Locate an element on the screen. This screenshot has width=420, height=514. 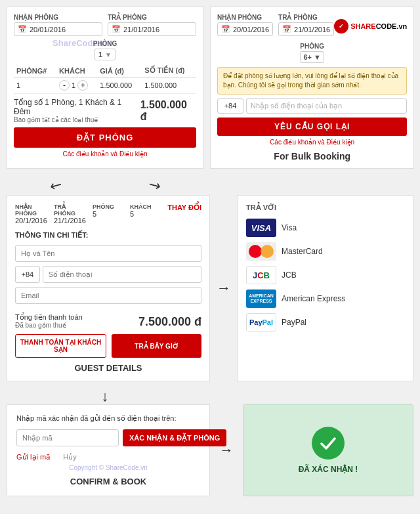
bulk-check-out-date: 21/01/2016 is located at coordinates (312, 30).